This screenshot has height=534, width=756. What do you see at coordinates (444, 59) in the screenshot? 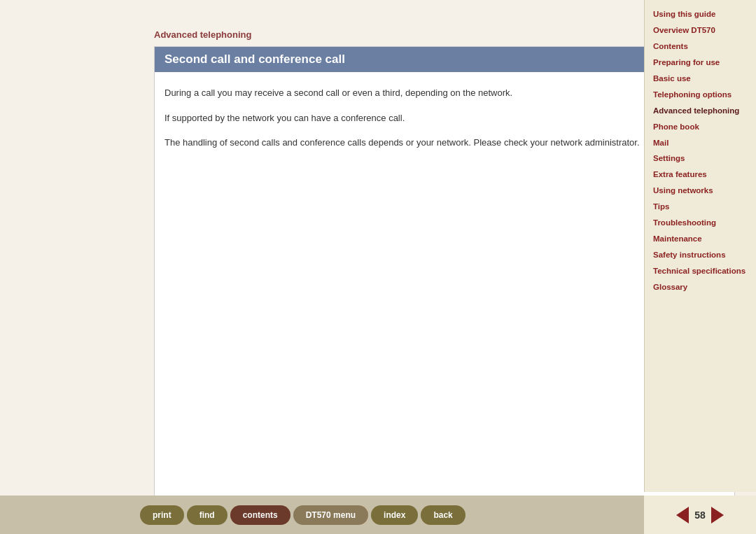
I see `content-title: Second call and conference call` at bounding box center [444, 59].